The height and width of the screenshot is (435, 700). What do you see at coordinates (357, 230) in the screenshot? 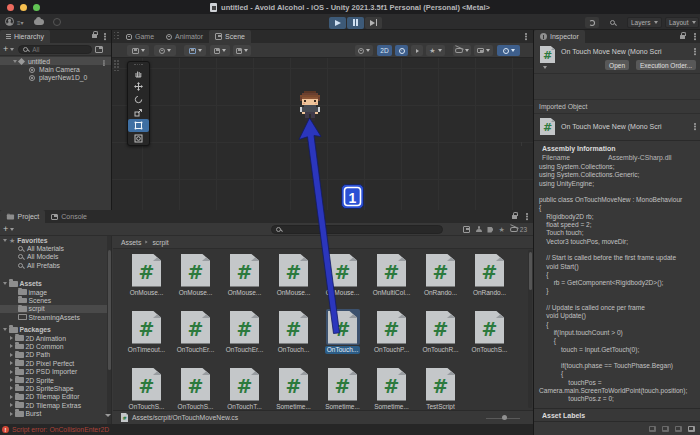
I see `project-search-input` at bounding box center [357, 230].